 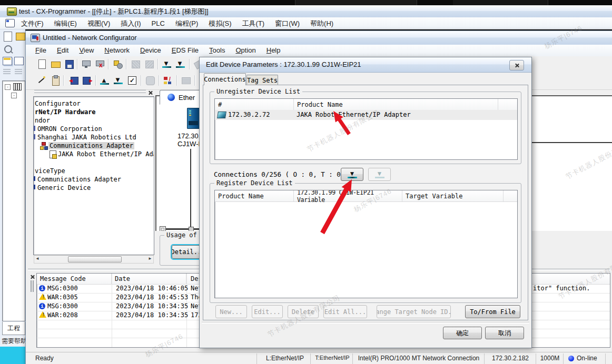 I want to click on log-col-date: Date, so click(x=149, y=279).